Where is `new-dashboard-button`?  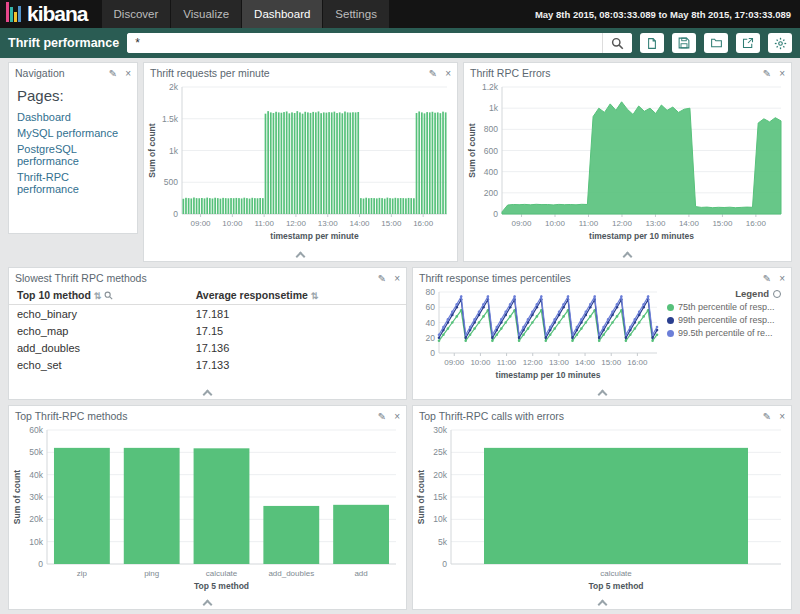 new-dashboard-button is located at coordinates (652, 43).